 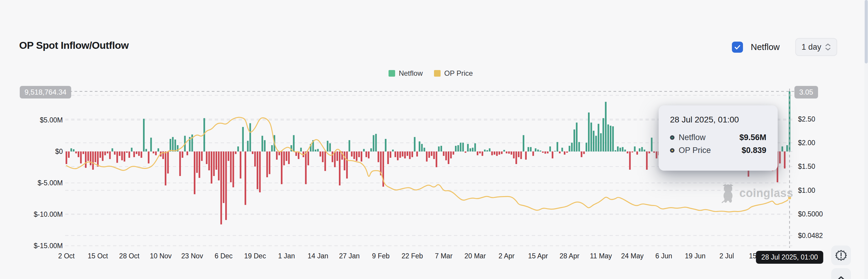 What do you see at coordinates (728, 193) in the screenshot?
I see `coinglass-bear-icon` at bounding box center [728, 193].